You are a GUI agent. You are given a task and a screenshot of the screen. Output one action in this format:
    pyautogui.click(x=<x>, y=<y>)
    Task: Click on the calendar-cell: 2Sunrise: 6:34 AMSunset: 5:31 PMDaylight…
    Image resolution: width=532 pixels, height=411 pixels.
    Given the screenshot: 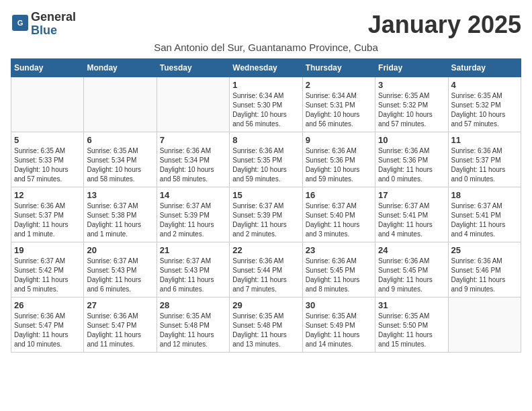 What is the action you would take?
    pyautogui.click(x=339, y=105)
    